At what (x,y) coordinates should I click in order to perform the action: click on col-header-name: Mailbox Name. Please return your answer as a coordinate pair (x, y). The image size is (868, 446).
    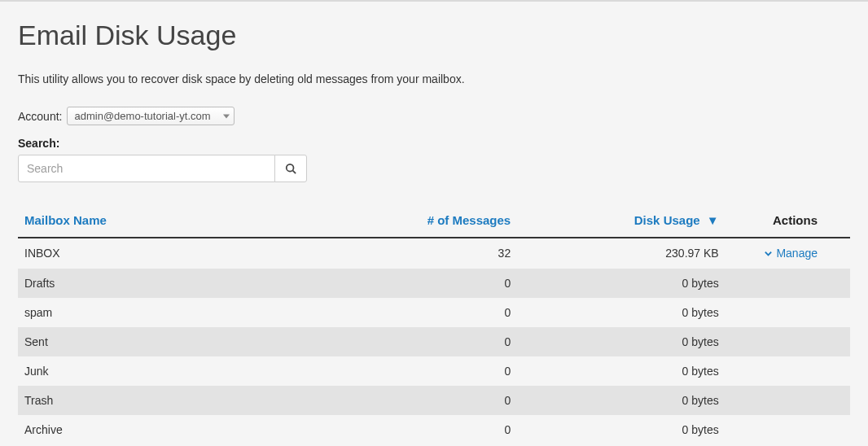
    Looking at the image, I should click on (184, 221).